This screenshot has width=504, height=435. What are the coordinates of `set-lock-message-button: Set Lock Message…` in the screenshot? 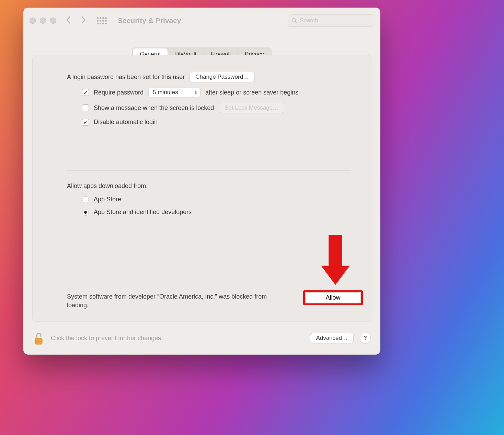 It's located at (251, 108).